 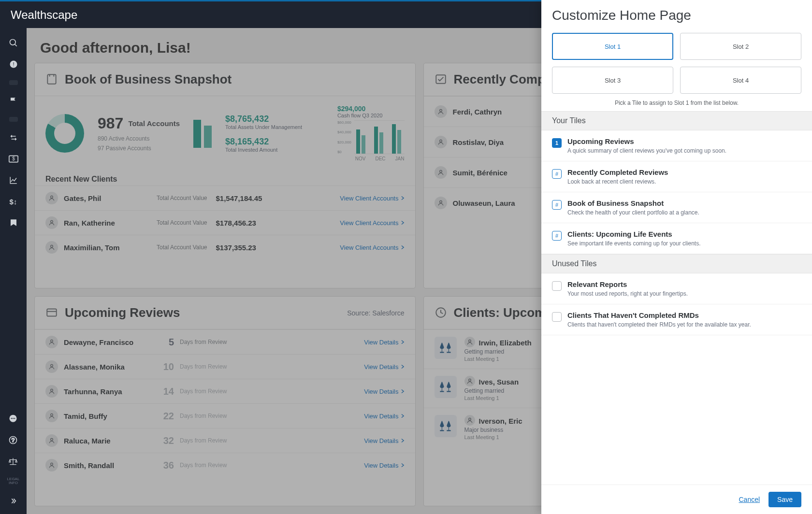 What do you see at coordinates (634, 243) in the screenshot?
I see `tile-option-desc: See important life events coming up for …` at bounding box center [634, 243].